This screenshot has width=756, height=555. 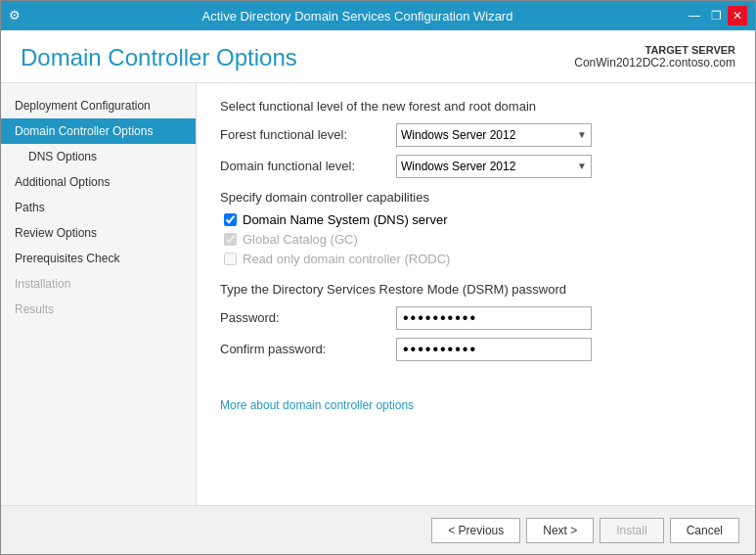 What do you see at coordinates (308, 348) in the screenshot?
I see `confirm-label: Confirm password:` at bounding box center [308, 348].